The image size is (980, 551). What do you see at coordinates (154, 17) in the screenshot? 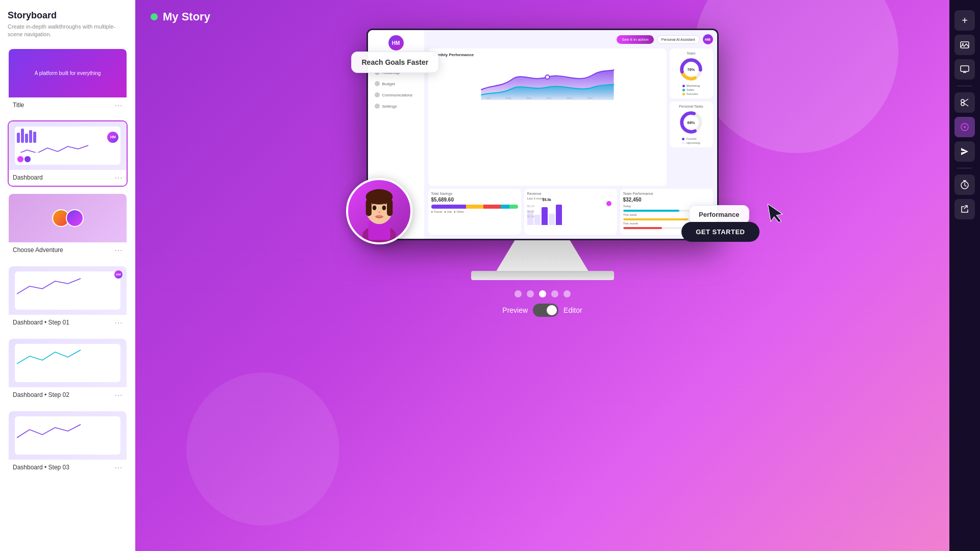
I see `story-status-dot` at bounding box center [154, 17].